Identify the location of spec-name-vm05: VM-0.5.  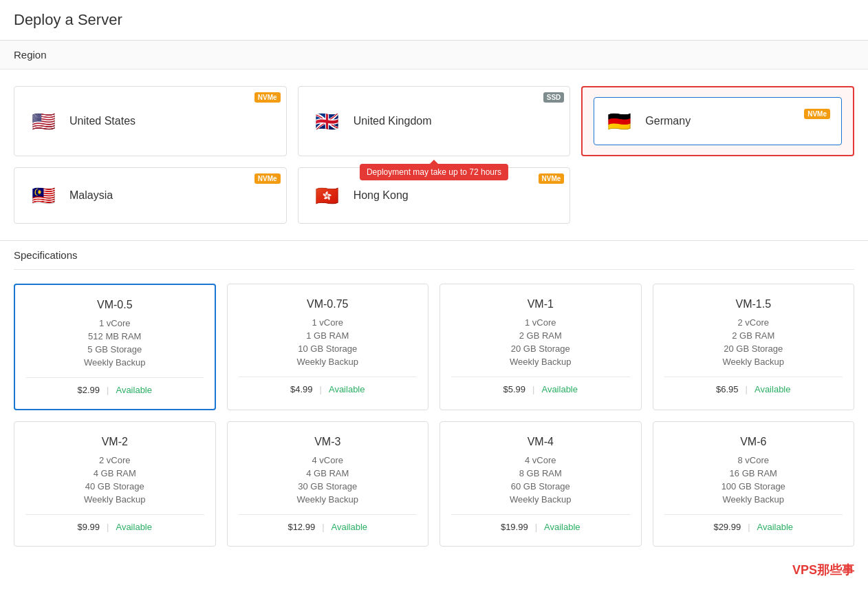
(115, 305).